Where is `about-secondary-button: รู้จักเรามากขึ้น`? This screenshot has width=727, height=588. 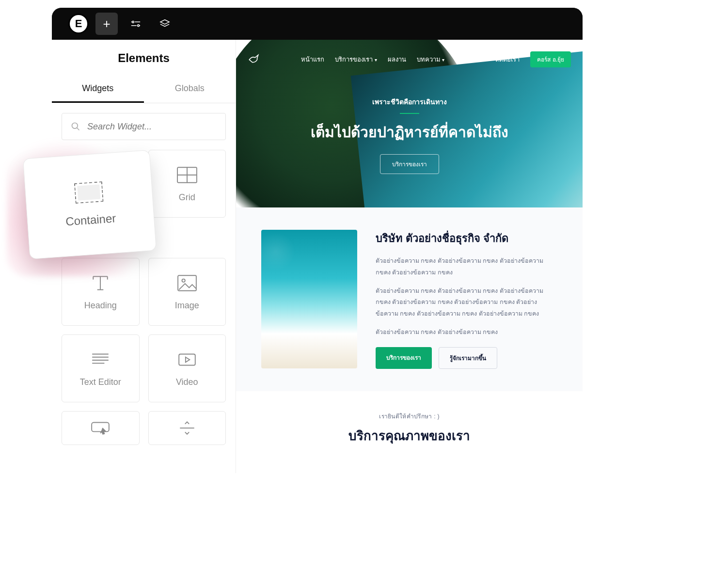 about-secondary-button: รู้จักเรามากขึ้น is located at coordinates (468, 358).